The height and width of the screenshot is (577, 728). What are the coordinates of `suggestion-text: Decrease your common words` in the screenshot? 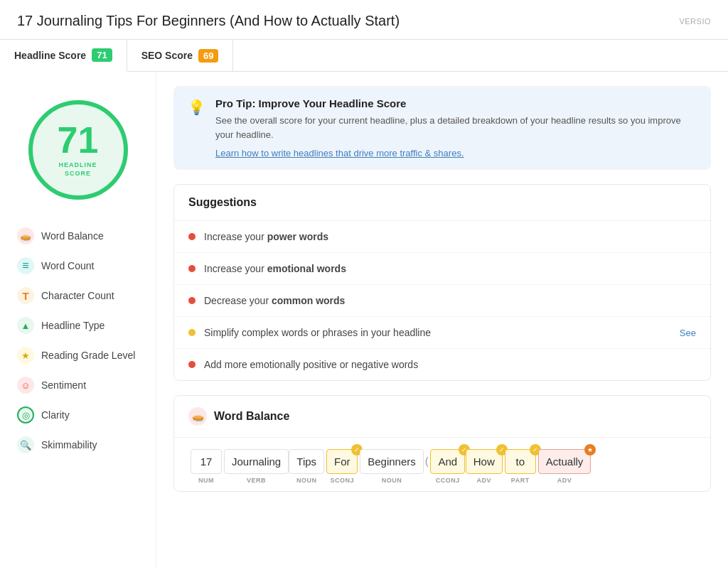 It's located at (274, 301).